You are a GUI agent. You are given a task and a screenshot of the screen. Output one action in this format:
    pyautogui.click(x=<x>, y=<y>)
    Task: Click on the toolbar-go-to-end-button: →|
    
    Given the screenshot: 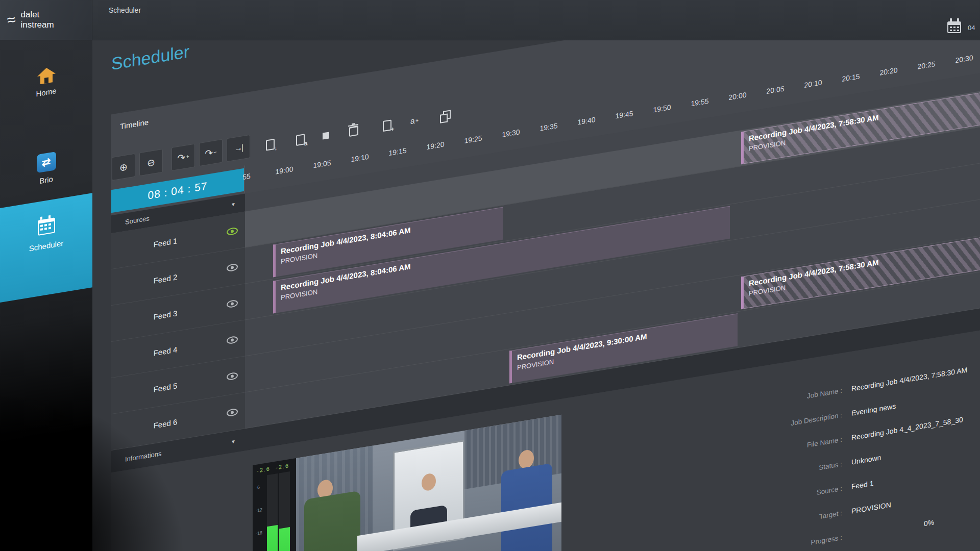 What is the action you would take?
    pyautogui.click(x=238, y=148)
    